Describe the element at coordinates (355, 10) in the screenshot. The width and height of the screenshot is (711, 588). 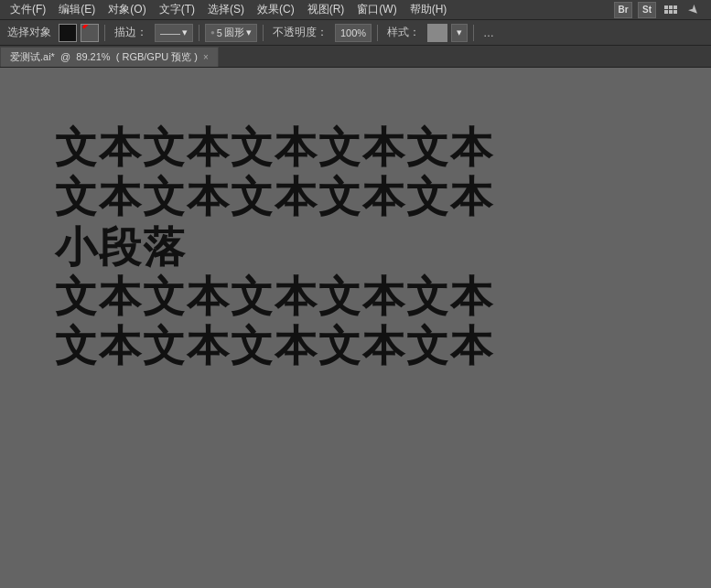
I see `menu-bar: 文件(F) 编辑(E) 对象(O) 文字(T) 选择(S) 效果(C) 视图(R…` at that location.